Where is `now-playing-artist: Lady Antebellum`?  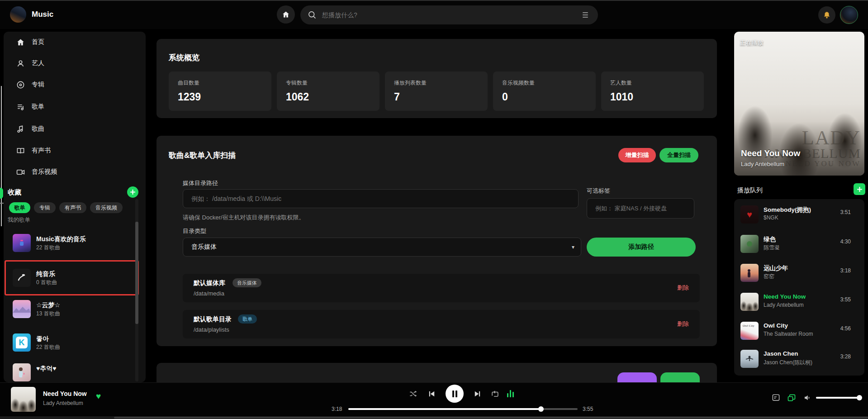
now-playing-artist: Lady Antebellum is located at coordinates (763, 164).